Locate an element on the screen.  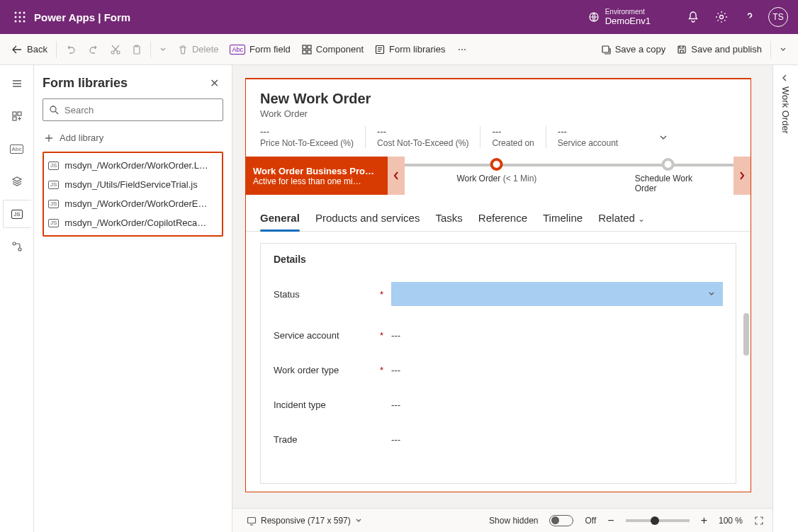
tab-products-services: Products and services is located at coordinates (368, 218).